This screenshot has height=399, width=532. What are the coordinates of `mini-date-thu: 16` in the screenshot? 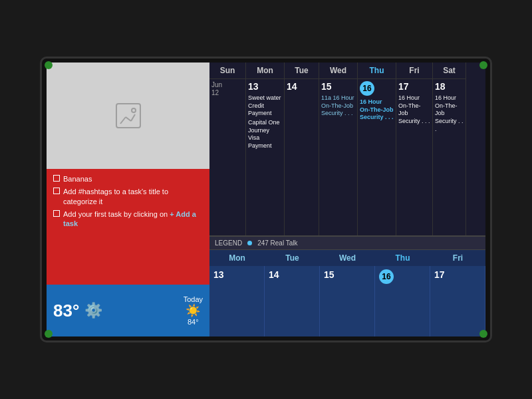 It's located at (386, 277).